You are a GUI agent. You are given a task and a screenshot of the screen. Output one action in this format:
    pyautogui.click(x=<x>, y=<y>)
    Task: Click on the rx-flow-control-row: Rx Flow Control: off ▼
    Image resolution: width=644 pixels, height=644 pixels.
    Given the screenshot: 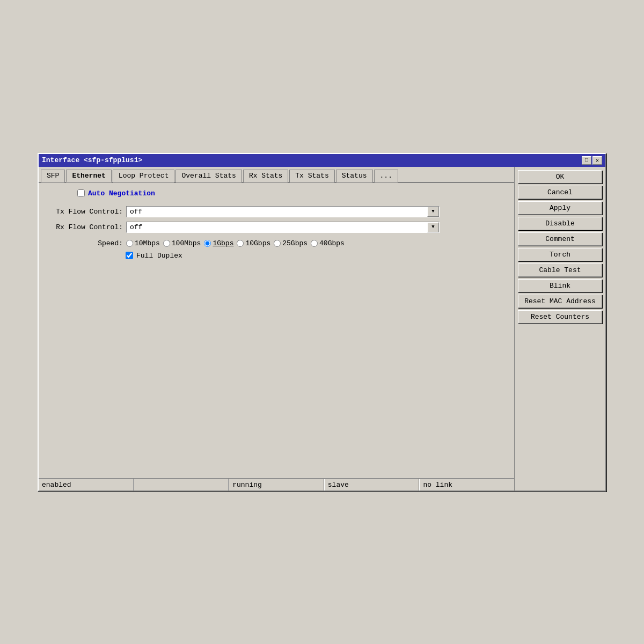 What is the action you would take?
    pyautogui.click(x=276, y=228)
    